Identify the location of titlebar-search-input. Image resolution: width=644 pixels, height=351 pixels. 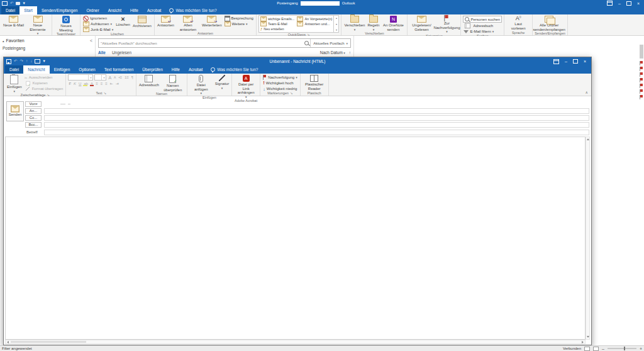
(320, 4).